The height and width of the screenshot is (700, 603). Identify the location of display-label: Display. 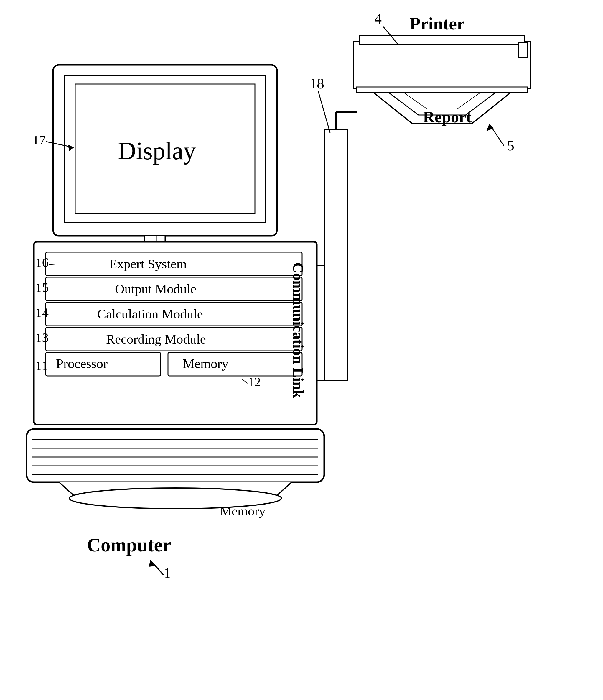
(157, 151).